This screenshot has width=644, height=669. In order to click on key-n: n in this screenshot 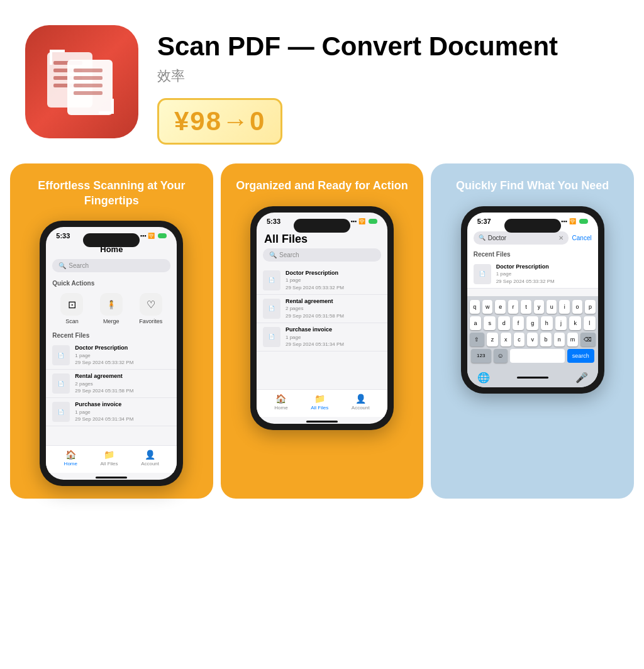, I will do `click(560, 340)`.